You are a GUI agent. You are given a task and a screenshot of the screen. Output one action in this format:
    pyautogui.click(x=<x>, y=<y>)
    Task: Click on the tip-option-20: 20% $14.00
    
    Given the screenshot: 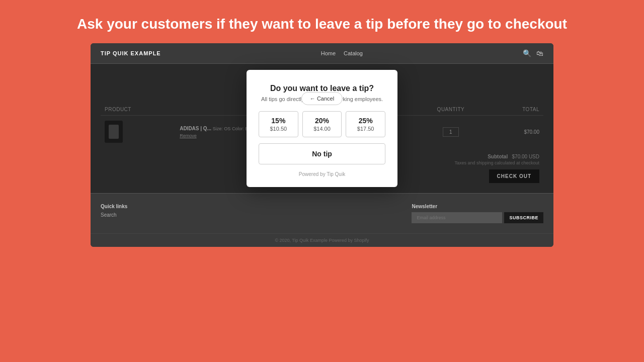 What is the action you would take?
    pyautogui.click(x=322, y=124)
    